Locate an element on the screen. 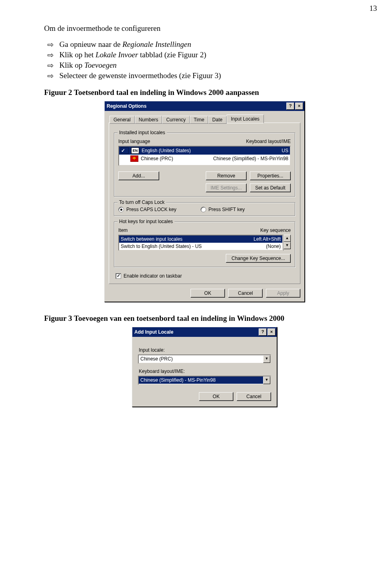  enable-indicator-checkbox: Enable indicator on taskbar is located at coordinates (148, 276).